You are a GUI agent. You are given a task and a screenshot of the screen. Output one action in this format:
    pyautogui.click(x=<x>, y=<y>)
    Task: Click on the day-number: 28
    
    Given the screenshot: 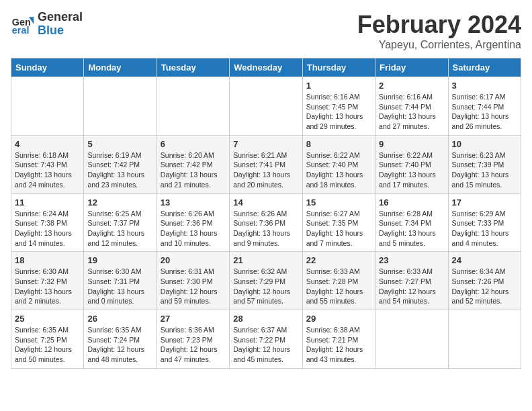 What is the action you would take?
    pyautogui.click(x=266, y=318)
    